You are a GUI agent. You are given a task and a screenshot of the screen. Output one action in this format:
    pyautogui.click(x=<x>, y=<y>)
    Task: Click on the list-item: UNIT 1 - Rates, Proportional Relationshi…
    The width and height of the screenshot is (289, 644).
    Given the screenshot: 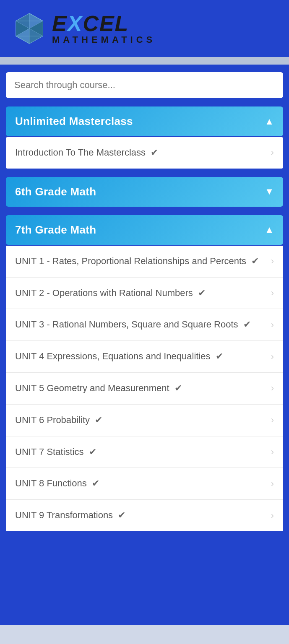 What is the action you would take?
    pyautogui.click(x=144, y=262)
    